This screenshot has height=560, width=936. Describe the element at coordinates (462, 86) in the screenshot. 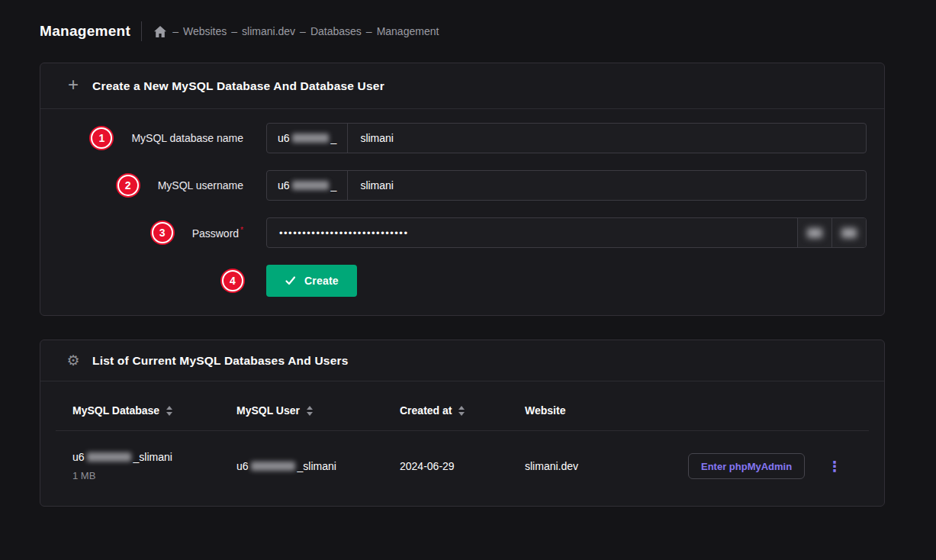

I see `create-panel-header: + Create a New MySQL Database And Databa…` at that location.